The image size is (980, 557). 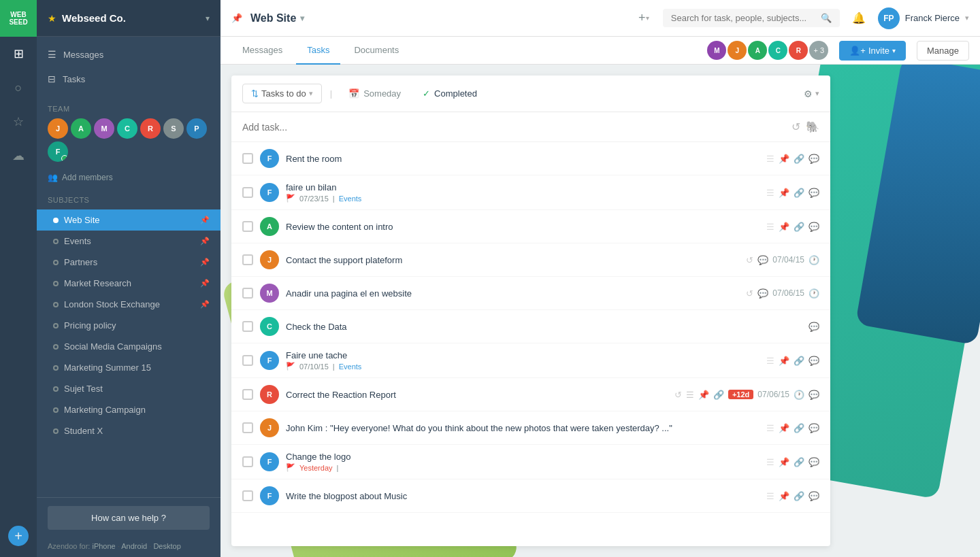 I want to click on team-avatar-8: F, so click(x=58, y=152).